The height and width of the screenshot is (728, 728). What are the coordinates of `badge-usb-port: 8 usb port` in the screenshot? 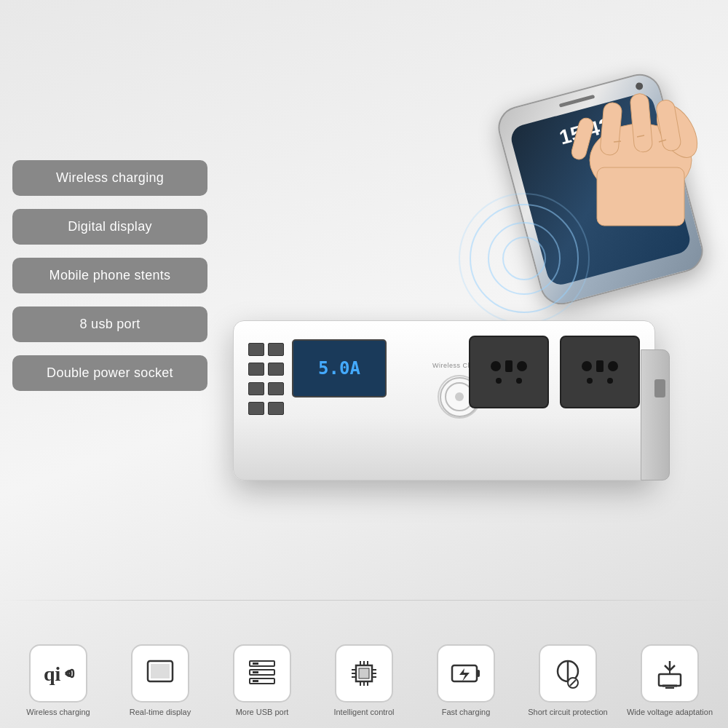 It's located at (110, 325).